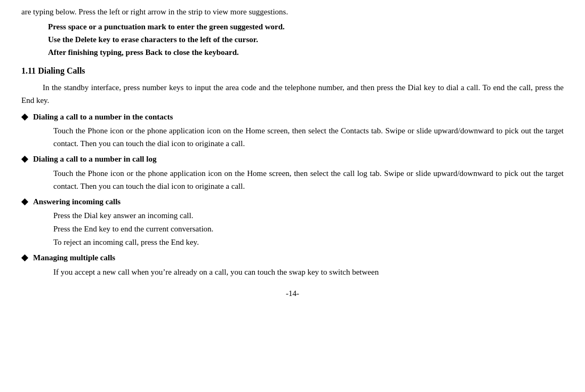 This screenshot has height=392, width=585. What do you see at coordinates (292, 71) in the screenshot?
I see `section-1-11-heading: 1.11 Dialing Calls` at bounding box center [292, 71].